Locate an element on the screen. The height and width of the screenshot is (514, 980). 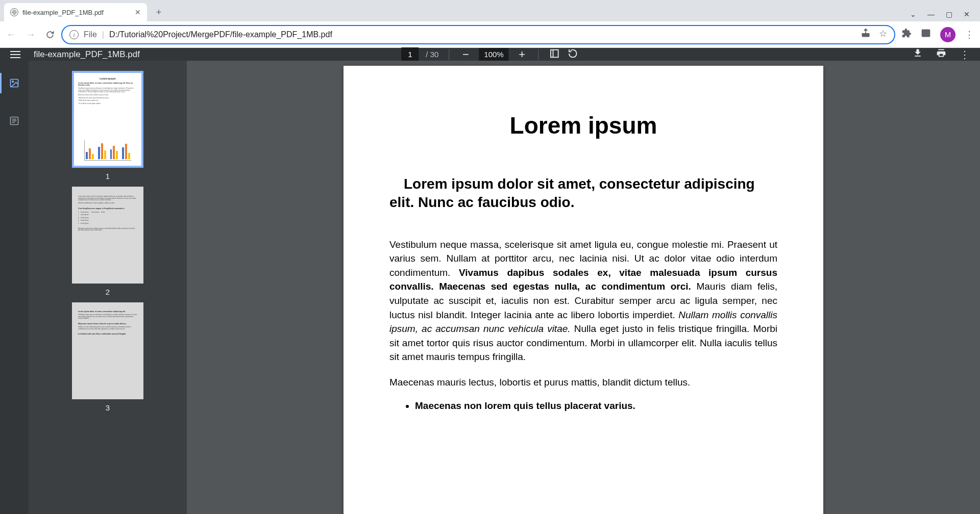
new-tab-button: + is located at coordinates (159, 12).